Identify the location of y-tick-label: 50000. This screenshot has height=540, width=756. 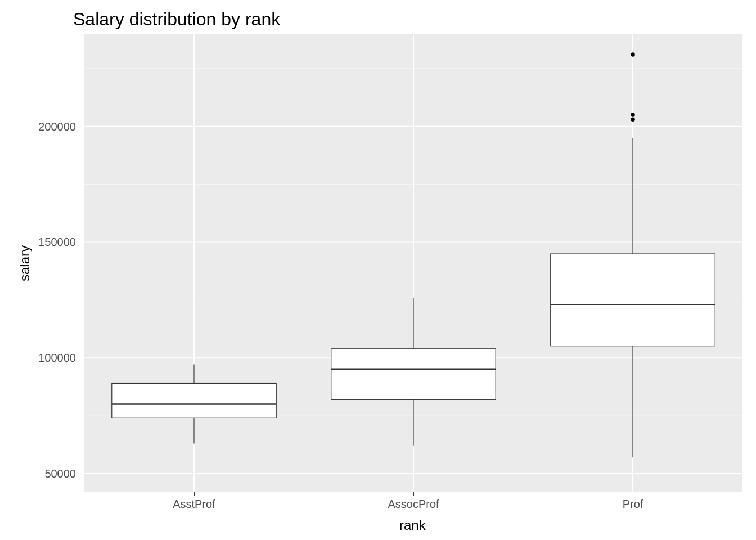
(55, 474).